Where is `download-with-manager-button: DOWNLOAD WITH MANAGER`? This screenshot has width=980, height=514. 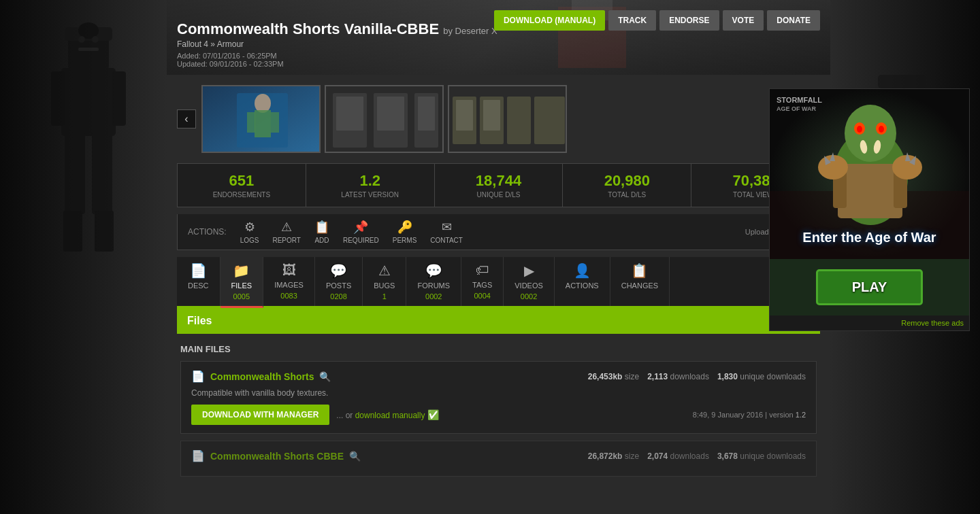
download-with-manager-button: DOWNLOAD WITH MANAGER is located at coordinates (260, 415).